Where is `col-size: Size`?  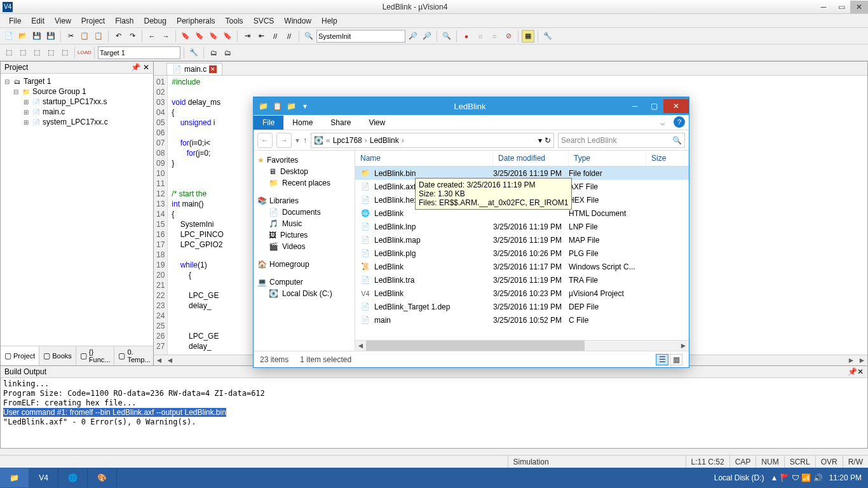 col-size: Size is located at coordinates (667, 158).